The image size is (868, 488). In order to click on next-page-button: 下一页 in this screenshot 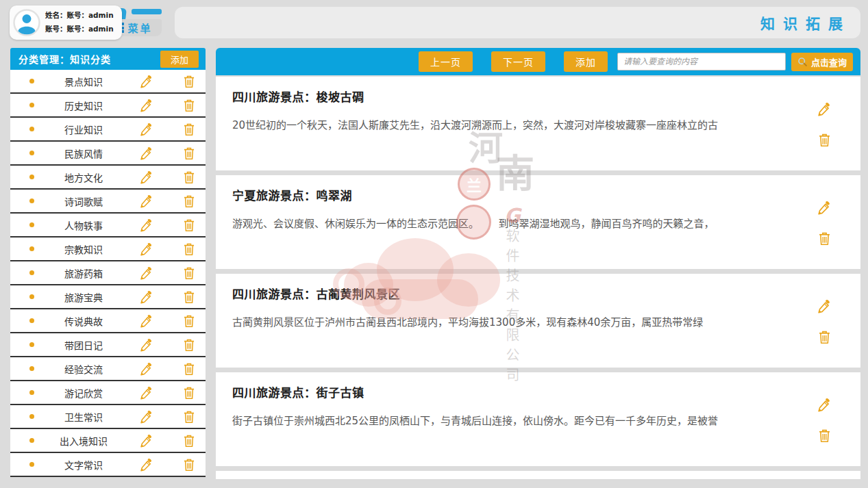, I will do `click(518, 62)`.